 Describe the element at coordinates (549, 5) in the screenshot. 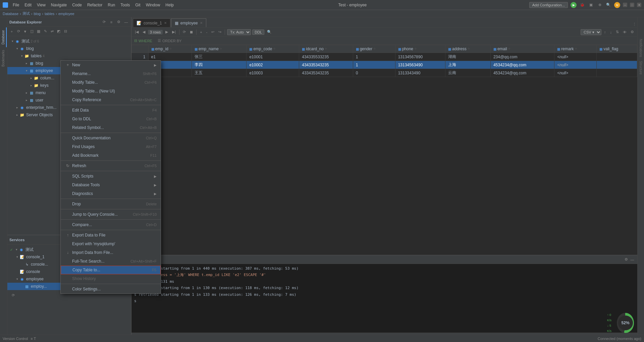

I see `add-configuration-button: Add Configuration...` at that location.